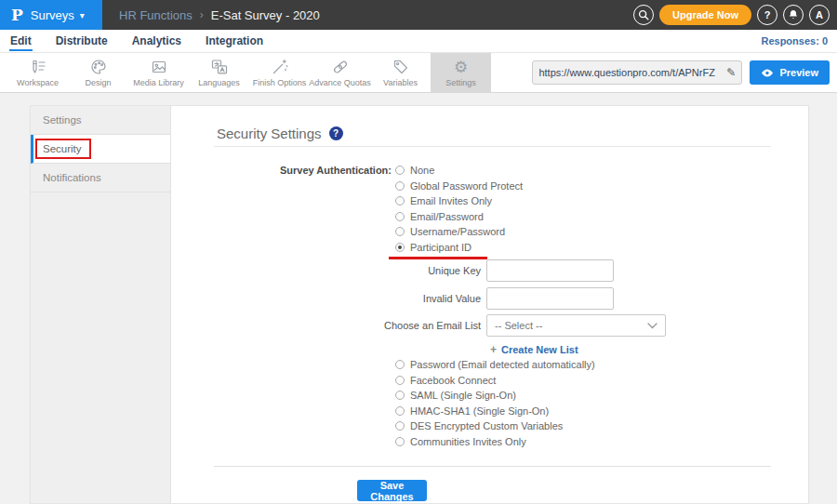  What do you see at coordinates (100, 305) in the screenshot?
I see `settings-sidebar: Settings Security Notifications` at bounding box center [100, 305].